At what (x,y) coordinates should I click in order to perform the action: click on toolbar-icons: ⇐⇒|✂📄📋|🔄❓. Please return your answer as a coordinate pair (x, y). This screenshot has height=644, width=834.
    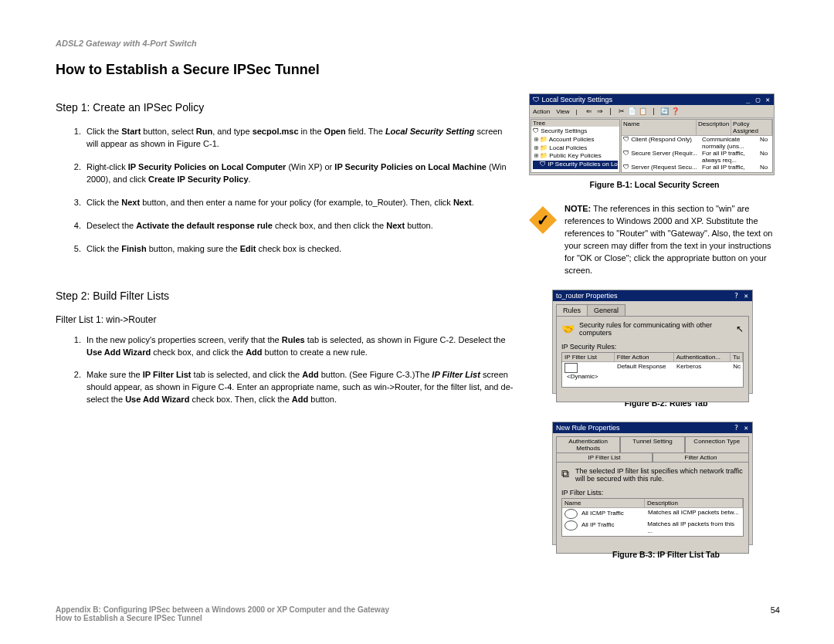
    Looking at the image, I should click on (632, 111).